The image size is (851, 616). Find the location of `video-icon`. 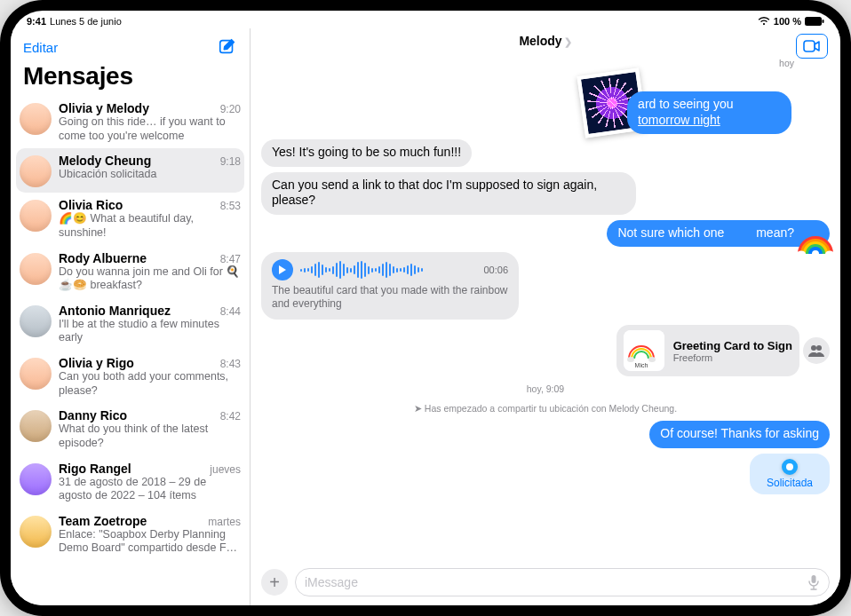

video-icon is located at coordinates (812, 46).